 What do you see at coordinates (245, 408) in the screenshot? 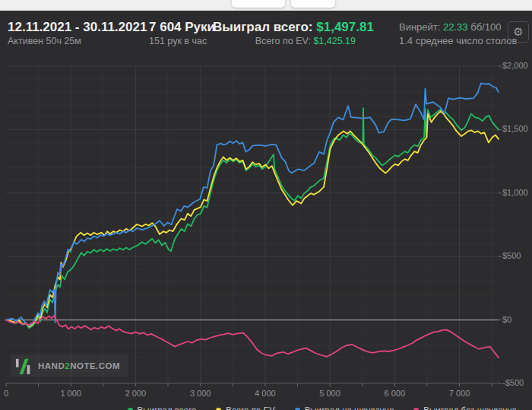
I see `legend-item: Всего по EV` at bounding box center [245, 408].